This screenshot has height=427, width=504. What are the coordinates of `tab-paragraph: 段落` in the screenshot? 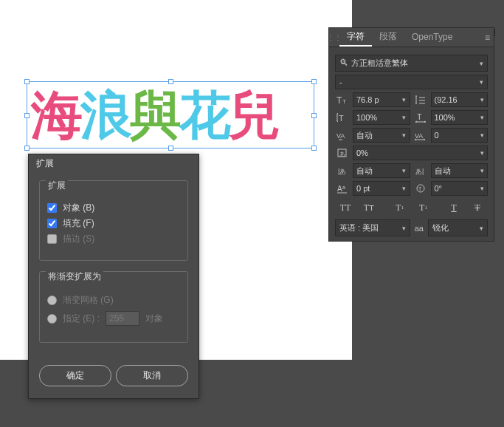 It's located at (388, 37).